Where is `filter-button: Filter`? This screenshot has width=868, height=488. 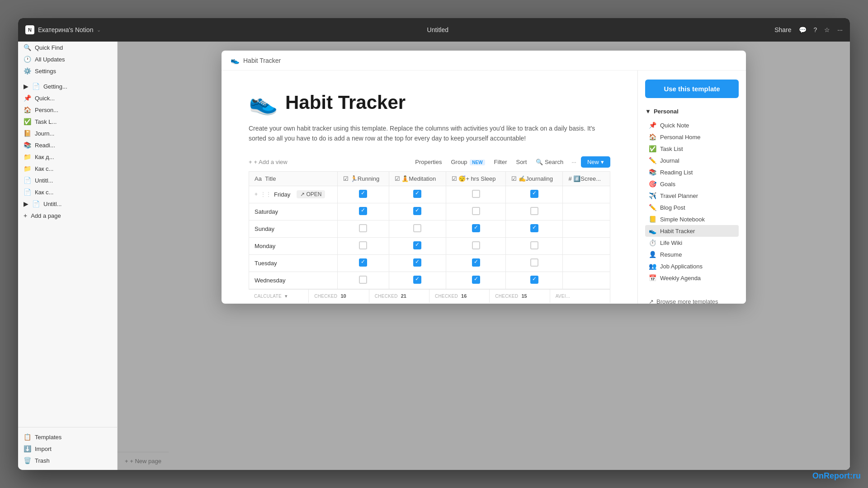 filter-button: Filter is located at coordinates (501, 162).